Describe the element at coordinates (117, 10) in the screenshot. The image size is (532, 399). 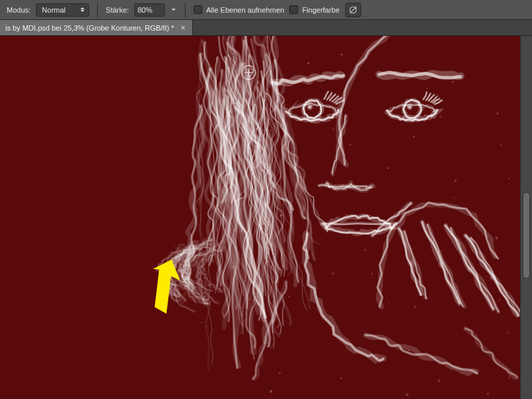
I see `strength-label: Stärke:` at that location.